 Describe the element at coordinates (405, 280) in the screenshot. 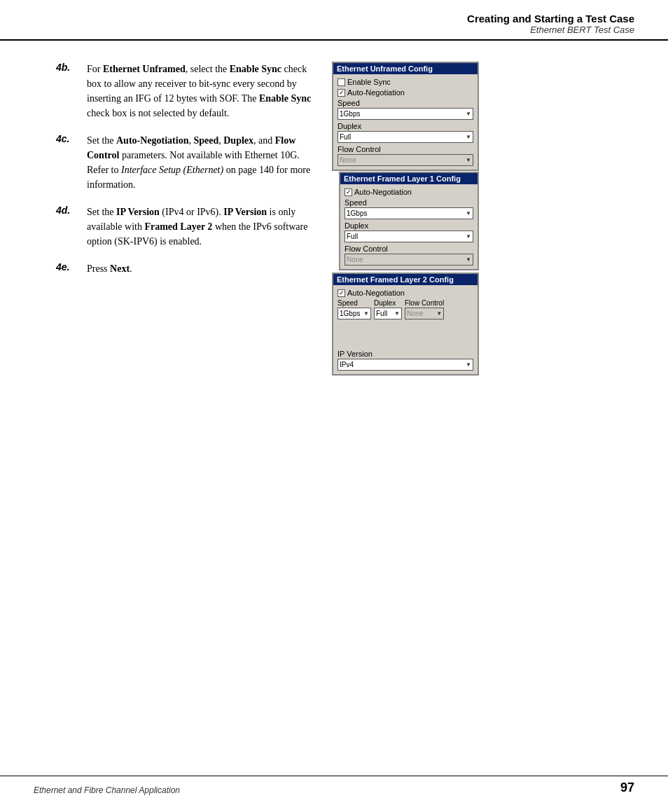

I see `framed-layer2-titlebar: Ethernet Framed Layer 2 Config` at that location.